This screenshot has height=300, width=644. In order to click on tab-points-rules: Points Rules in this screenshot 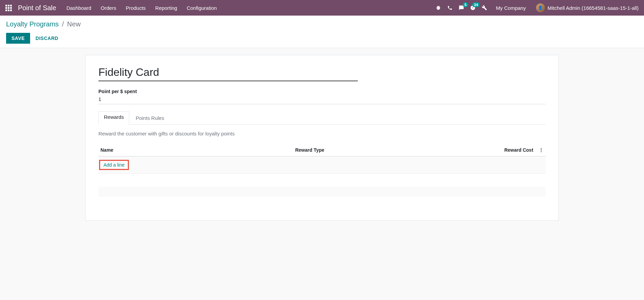, I will do `click(150, 118)`.